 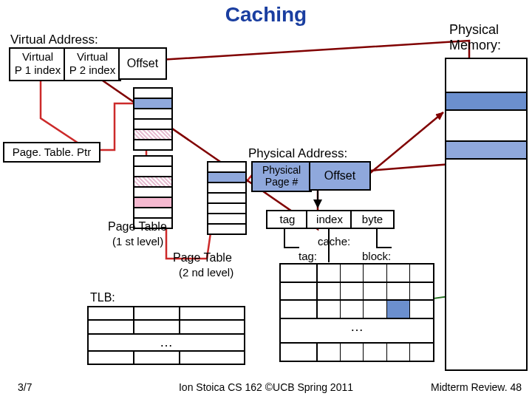 What do you see at coordinates (137, 241) in the screenshot?
I see `page-table-1-sub: (1 st level)` at bounding box center [137, 241].